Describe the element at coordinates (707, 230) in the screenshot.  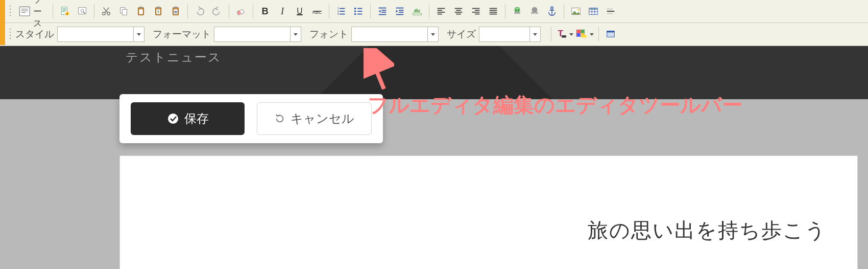
I see `content-headline: 旅の思い出を持ち歩こう` at that location.